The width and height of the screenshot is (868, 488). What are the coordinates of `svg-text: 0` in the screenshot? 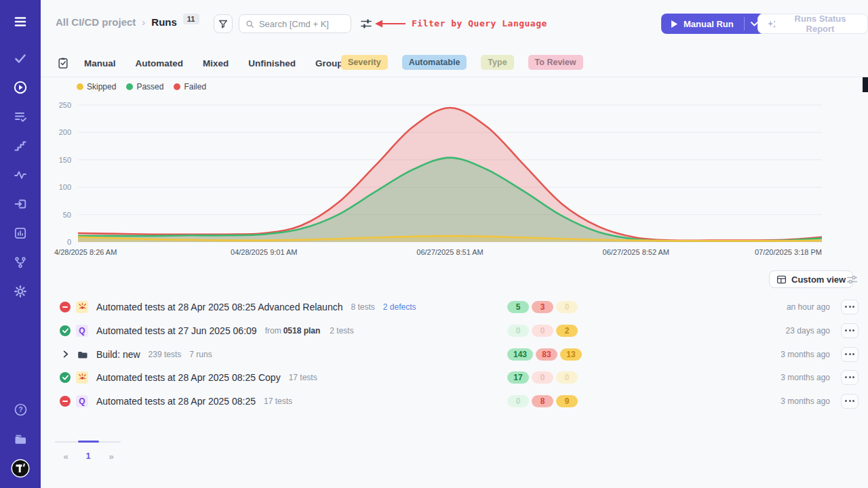 It's located at (69, 242).